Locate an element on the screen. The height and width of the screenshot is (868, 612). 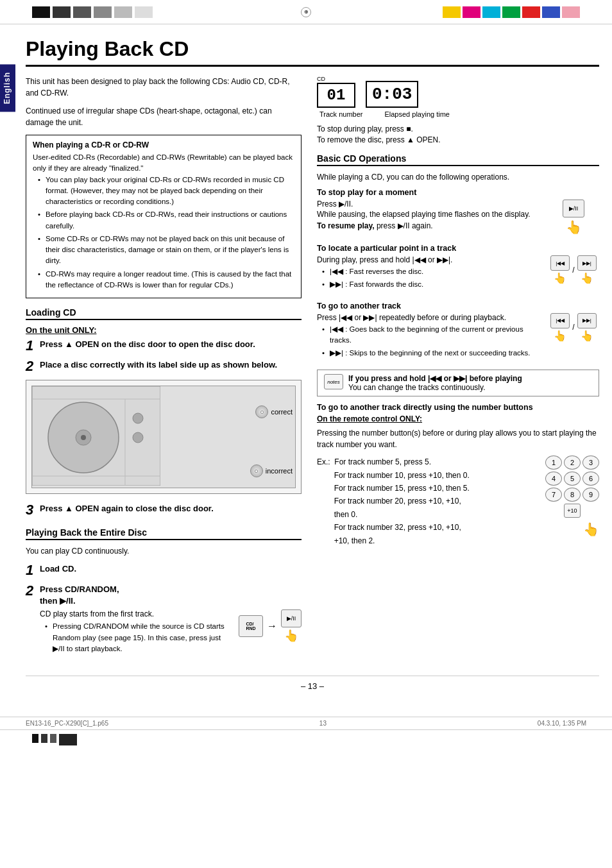
number-buttons-text: Pressing the number button(s) before or … is located at coordinates (458, 439).